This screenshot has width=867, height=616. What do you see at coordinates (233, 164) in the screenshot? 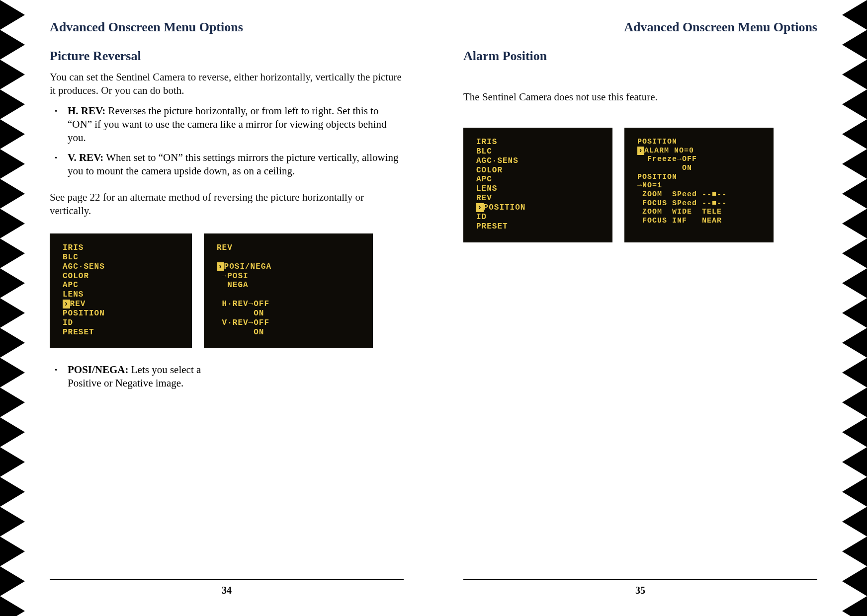
I see `text-v-rev: When set to “ON” this settings mirrors t…` at bounding box center [233, 164].